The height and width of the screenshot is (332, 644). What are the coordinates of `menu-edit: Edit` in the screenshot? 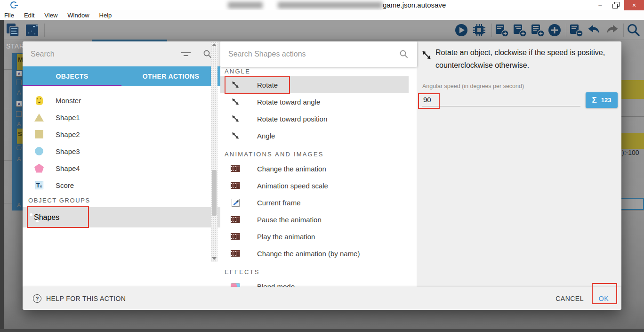 It's located at (29, 15).